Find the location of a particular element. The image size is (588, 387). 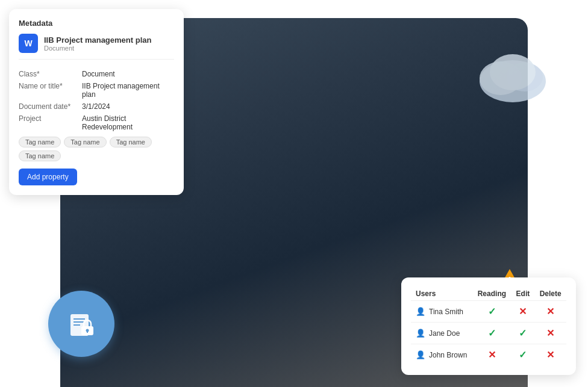

field-name: Name or title* IIB Project management pl… is located at coordinates (96, 90).